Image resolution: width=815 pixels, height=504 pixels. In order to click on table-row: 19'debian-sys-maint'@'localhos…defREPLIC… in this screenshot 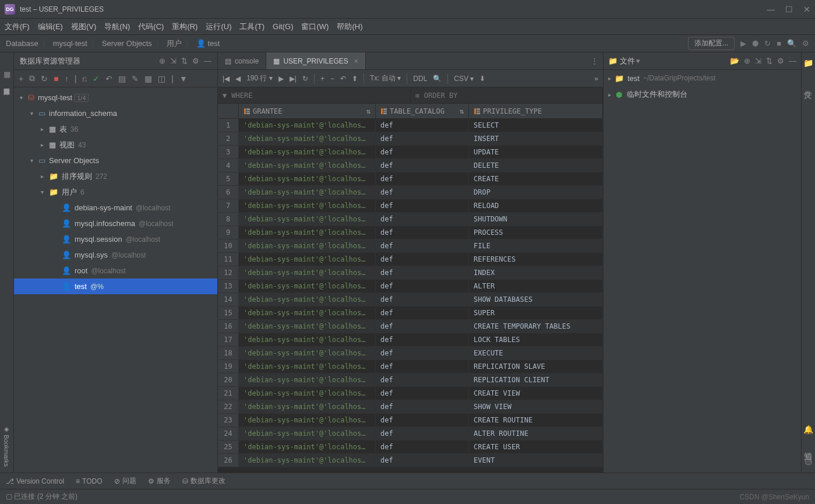, I will do `click(410, 367)`.